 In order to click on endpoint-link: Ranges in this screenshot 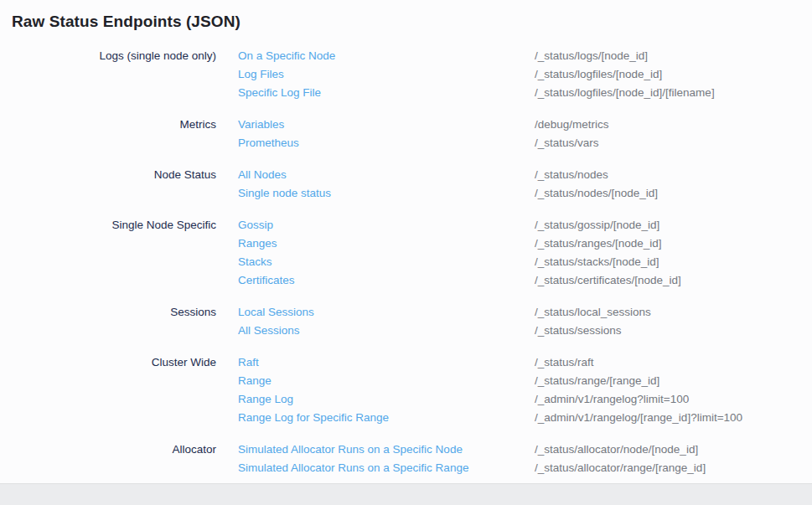, I will do `click(386, 244)`.